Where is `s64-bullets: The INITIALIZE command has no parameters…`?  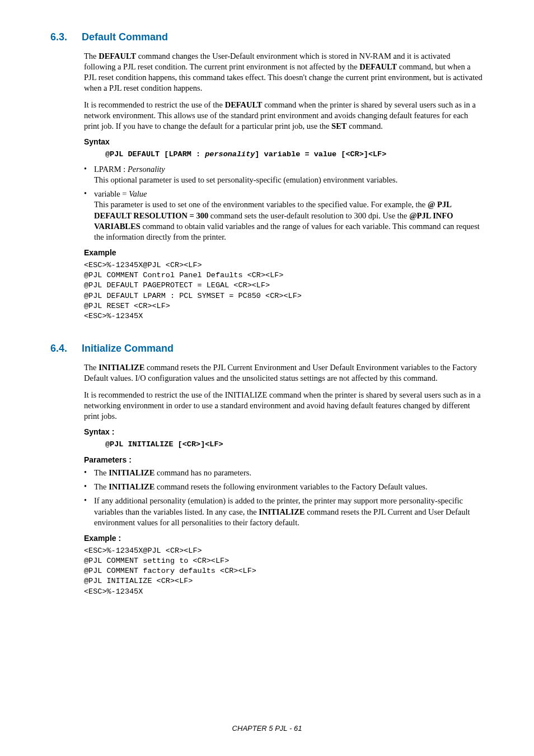 s64-bullets: The INITIALIZE command has no parameters… is located at coordinates (284, 498).